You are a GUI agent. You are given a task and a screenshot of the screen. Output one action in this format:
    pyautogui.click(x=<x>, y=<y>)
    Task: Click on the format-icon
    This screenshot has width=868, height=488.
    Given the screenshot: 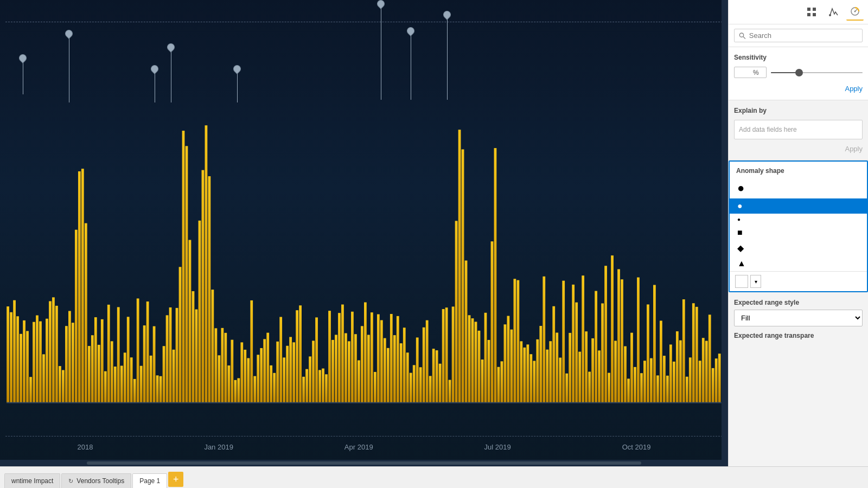 What is the action you would take?
    pyautogui.click(x=833, y=12)
    